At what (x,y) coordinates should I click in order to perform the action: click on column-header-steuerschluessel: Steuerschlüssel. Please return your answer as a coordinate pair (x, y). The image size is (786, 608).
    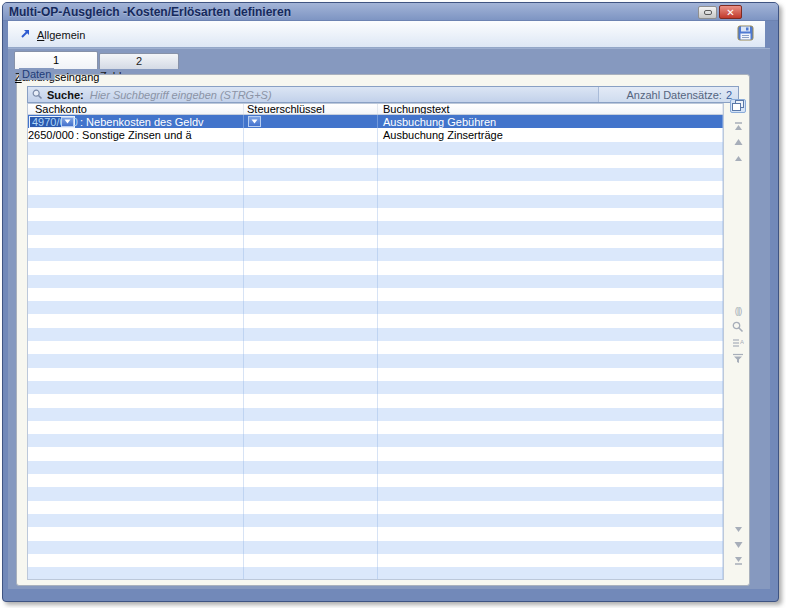
    Looking at the image, I should click on (311, 109).